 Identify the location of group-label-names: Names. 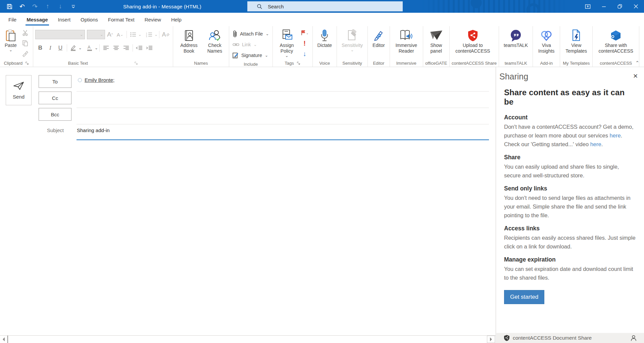
(201, 63).